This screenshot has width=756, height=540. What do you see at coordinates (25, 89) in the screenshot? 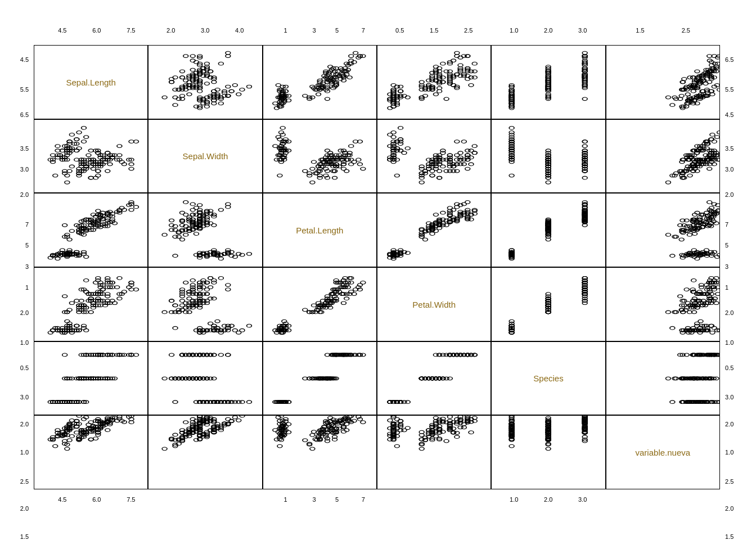
I see `svg-text: 5.5` at bounding box center [25, 89].